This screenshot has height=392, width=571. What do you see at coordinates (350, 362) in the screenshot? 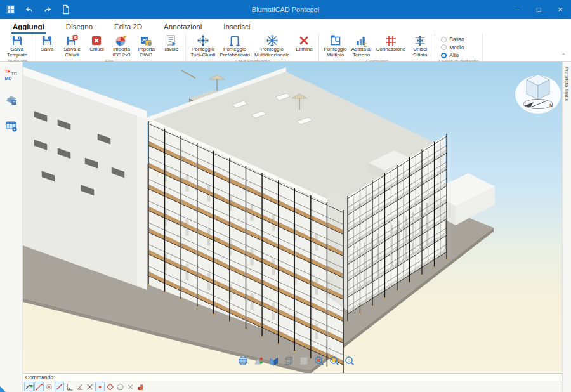
I see `zoom-extents-button` at bounding box center [350, 362].